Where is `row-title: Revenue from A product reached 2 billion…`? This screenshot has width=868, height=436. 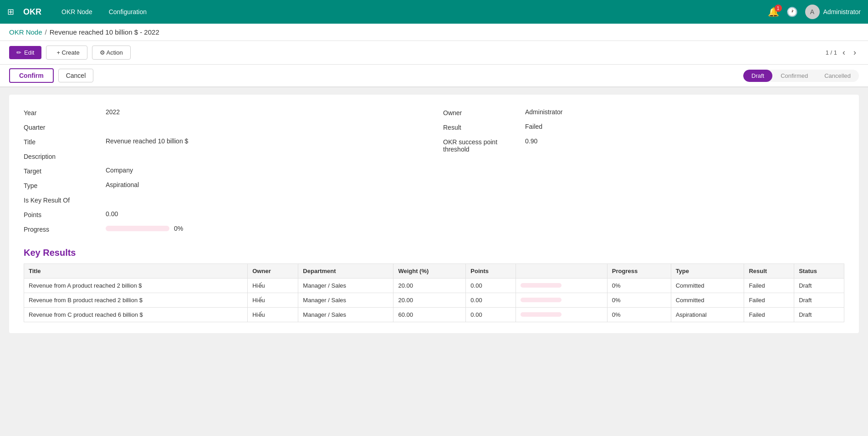
row-title: Revenue from A product reached 2 billion… is located at coordinates (136, 286).